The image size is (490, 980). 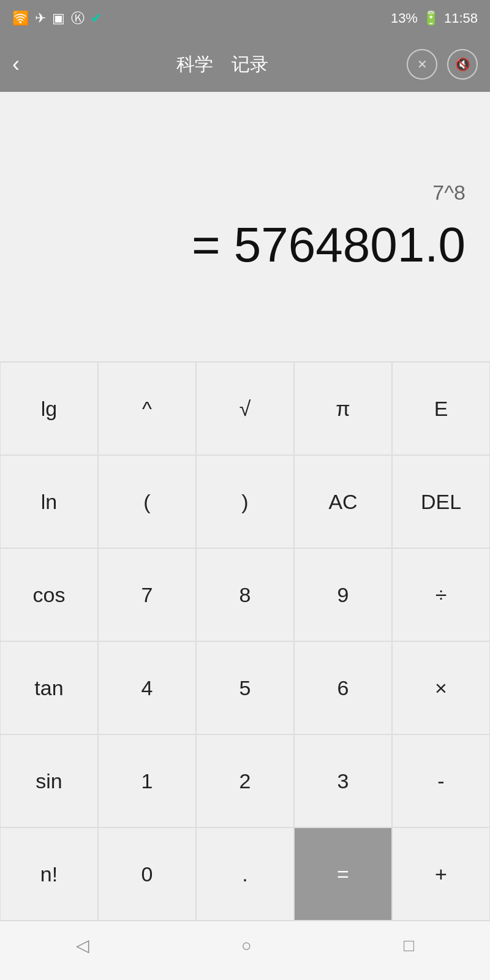 I want to click on signal-icon: ▣, so click(x=59, y=18).